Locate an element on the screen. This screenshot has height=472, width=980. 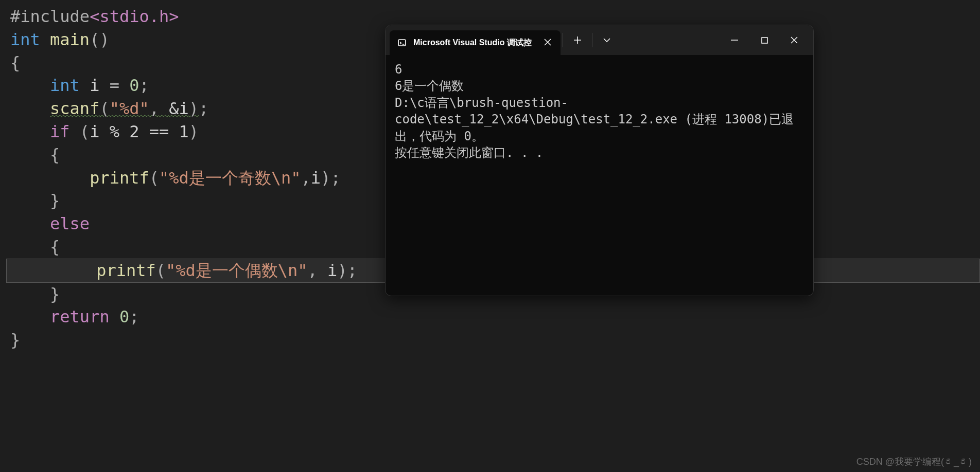
include-path: <stdio.h> is located at coordinates (134, 16).